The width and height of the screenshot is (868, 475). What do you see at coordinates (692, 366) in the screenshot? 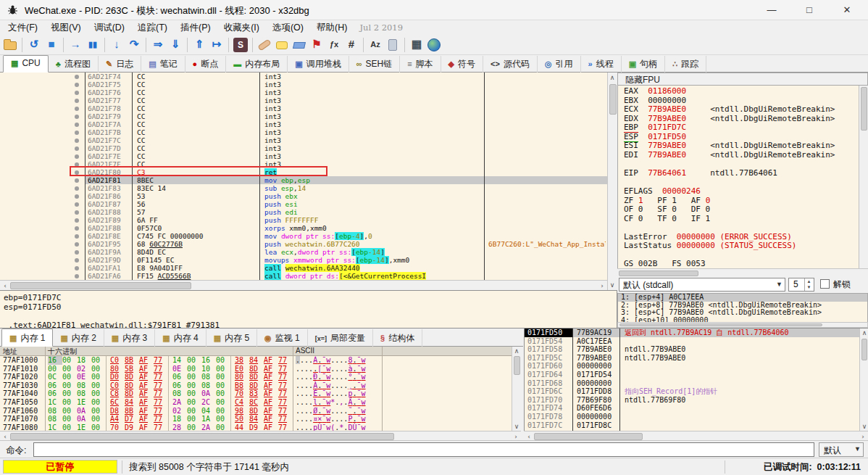
I see `stack-row: 0171FD6000000000` at bounding box center [692, 366].